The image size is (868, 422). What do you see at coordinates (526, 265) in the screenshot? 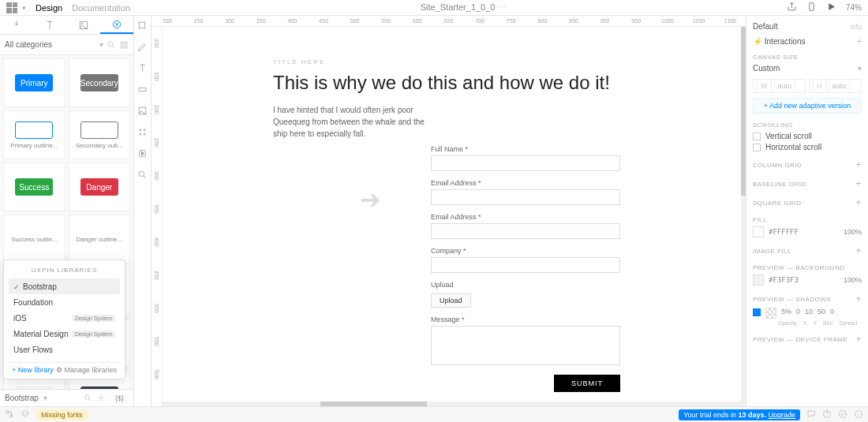
I see `input-company` at bounding box center [526, 265].